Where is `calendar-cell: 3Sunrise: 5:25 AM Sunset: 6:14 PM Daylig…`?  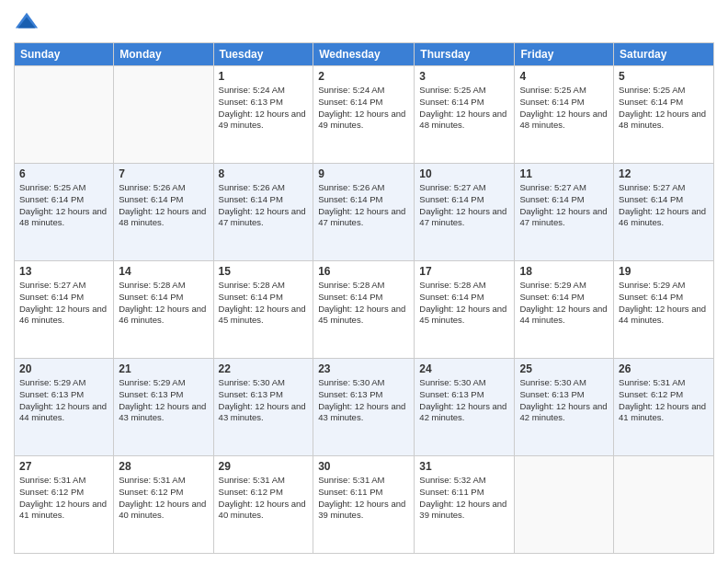 calendar-cell: 3Sunrise: 5:25 AM Sunset: 6:14 PM Daylig… is located at coordinates (465, 115).